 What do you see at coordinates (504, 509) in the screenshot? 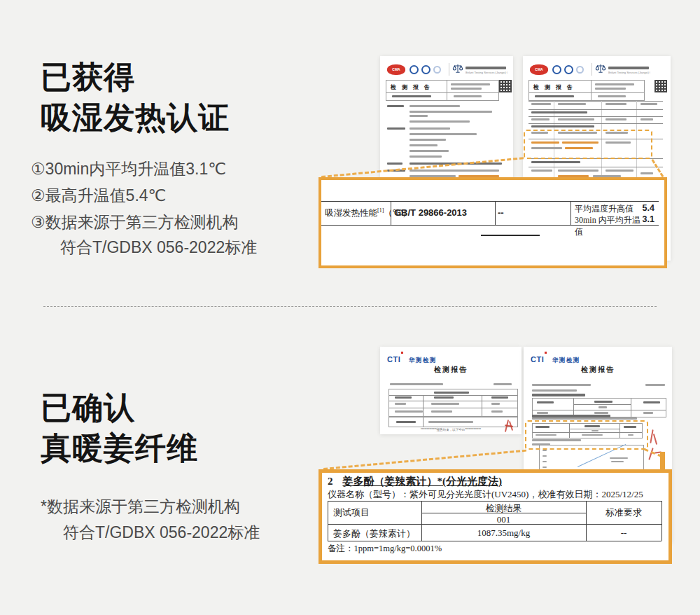
I see `th-result: 检测结果` at bounding box center [504, 509].